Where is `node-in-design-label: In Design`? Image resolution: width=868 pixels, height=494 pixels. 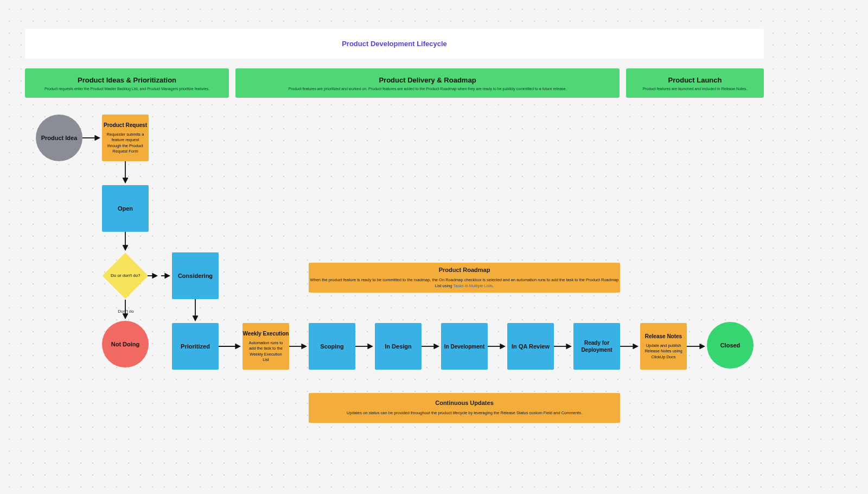 node-in-design-label: In Design is located at coordinates (398, 346).